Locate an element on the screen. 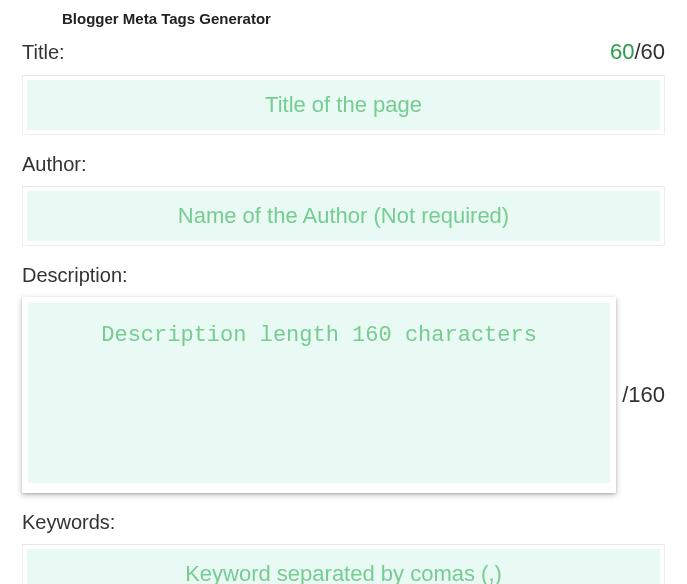 The height and width of the screenshot is (584, 687). title-count-current: 60 is located at coordinates (622, 52).